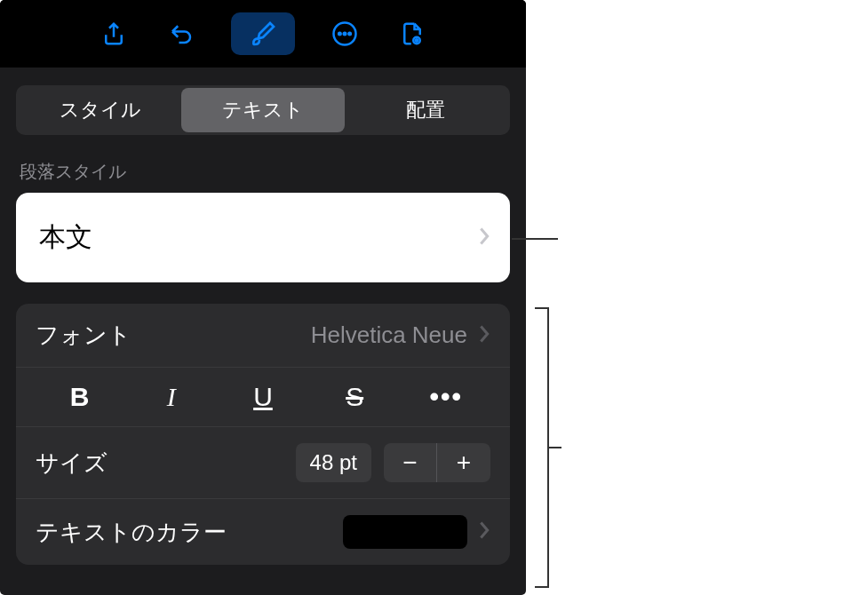 The height and width of the screenshot is (595, 868). Describe the element at coordinates (345, 34) in the screenshot. I see `ellipsis-circle-icon` at that location.